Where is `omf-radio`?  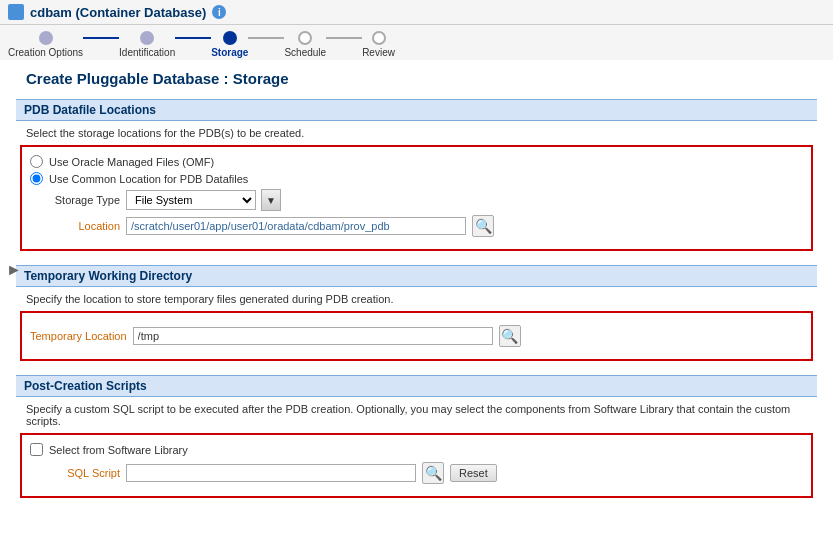 omf-radio is located at coordinates (36, 162).